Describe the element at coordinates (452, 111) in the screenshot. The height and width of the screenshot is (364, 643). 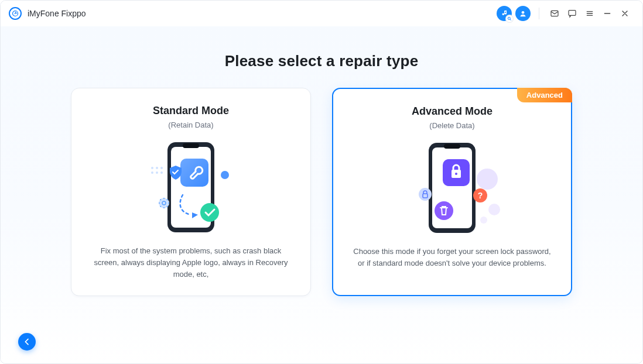
I see `card-advanced-title: Advanced Mode` at that location.